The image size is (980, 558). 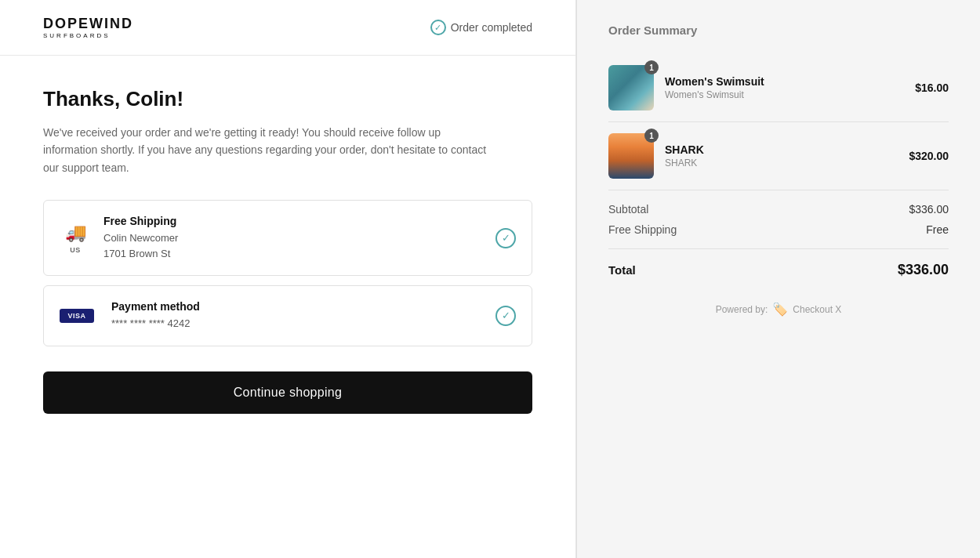 I want to click on logo: DOPEWIND SURFBOARDS, so click(x=88, y=27).